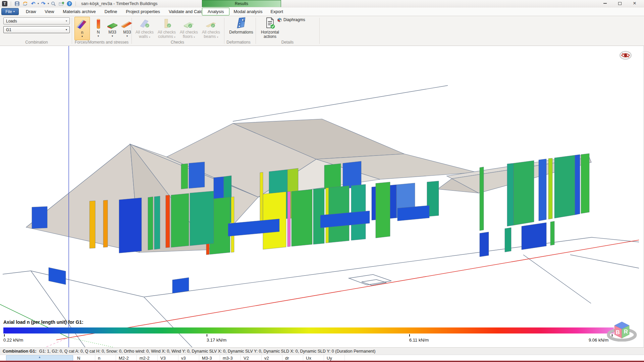  I want to click on column-check-icon: ✓, so click(167, 23).